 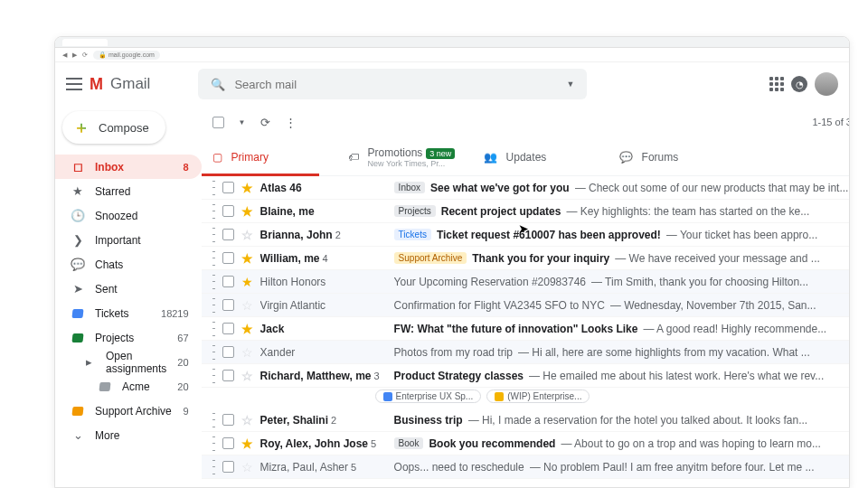 What do you see at coordinates (127, 55) in the screenshot?
I see `url-field: 🔒 mail.google.com` at bounding box center [127, 55].